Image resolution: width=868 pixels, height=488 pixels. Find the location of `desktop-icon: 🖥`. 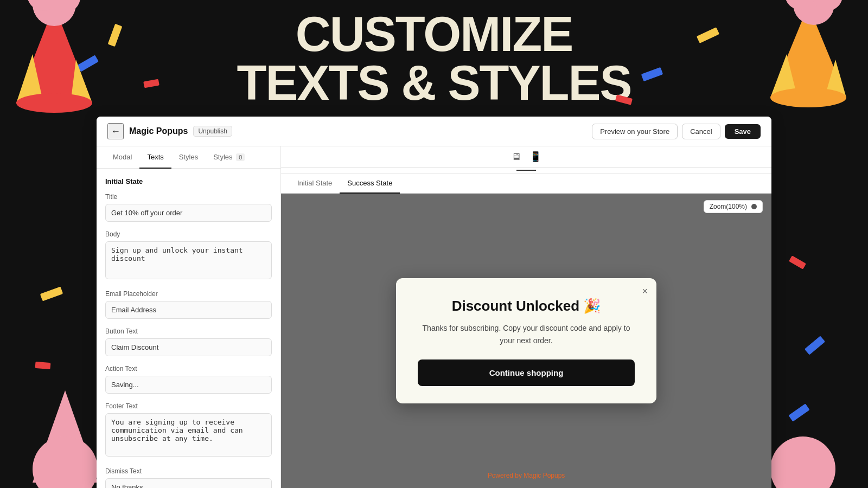

desktop-icon: 🖥 is located at coordinates (516, 157).